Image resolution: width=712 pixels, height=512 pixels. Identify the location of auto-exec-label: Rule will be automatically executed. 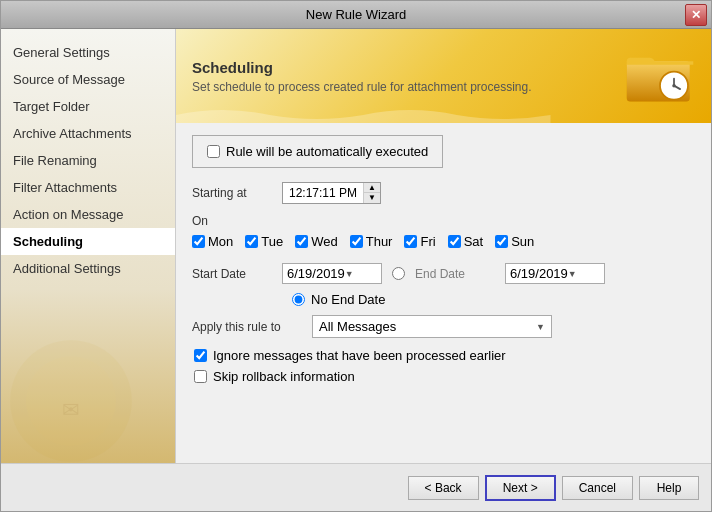
(327, 152).